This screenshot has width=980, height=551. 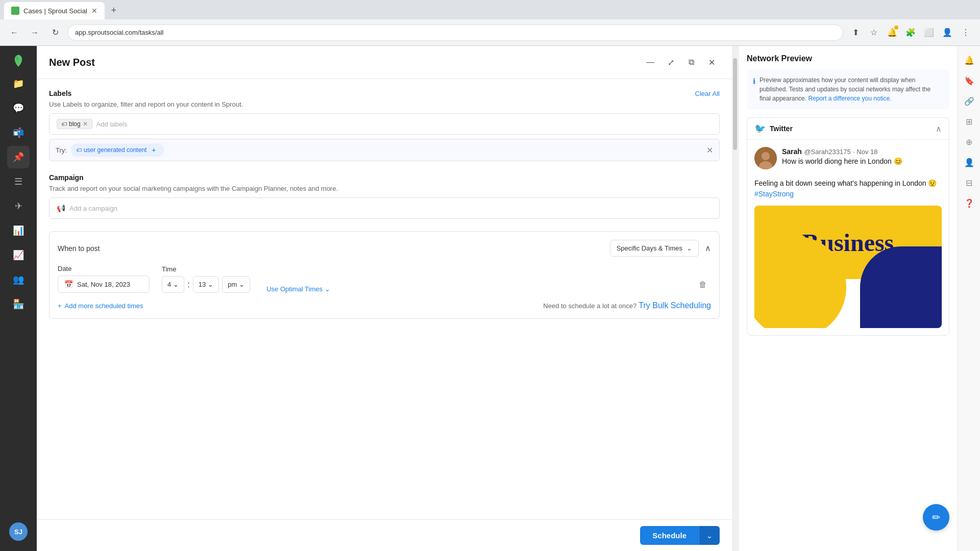 What do you see at coordinates (206, 285) in the screenshot?
I see `time-selects: 4 ⌄ : 13 ⌄ pm` at bounding box center [206, 285].